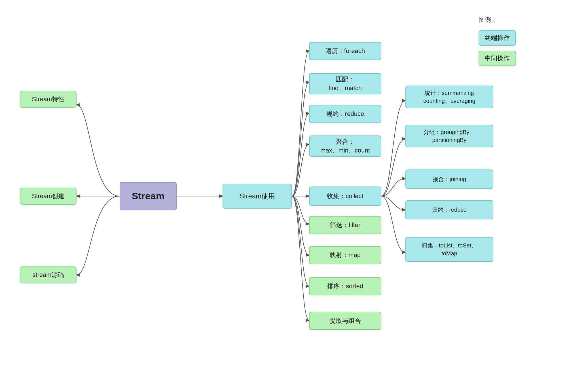 The width and height of the screenshot is (567, 392). Describe the element at coordinates (497, 41) in the screenshot. I see `legend-box: 图例： 终端操作 中间操作` at that location.